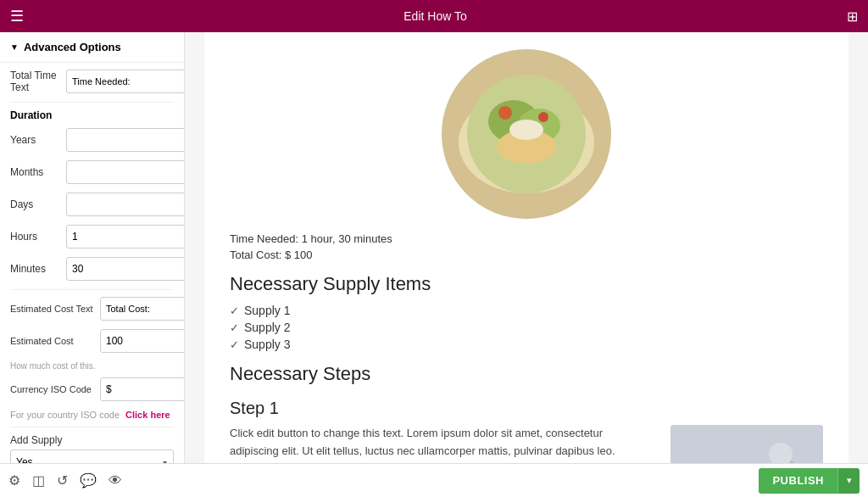 The height and width of the screenshot is (497, 868). Describe the element at coordinates (125, 204) in the screenshot. I see `days-input` at that location.